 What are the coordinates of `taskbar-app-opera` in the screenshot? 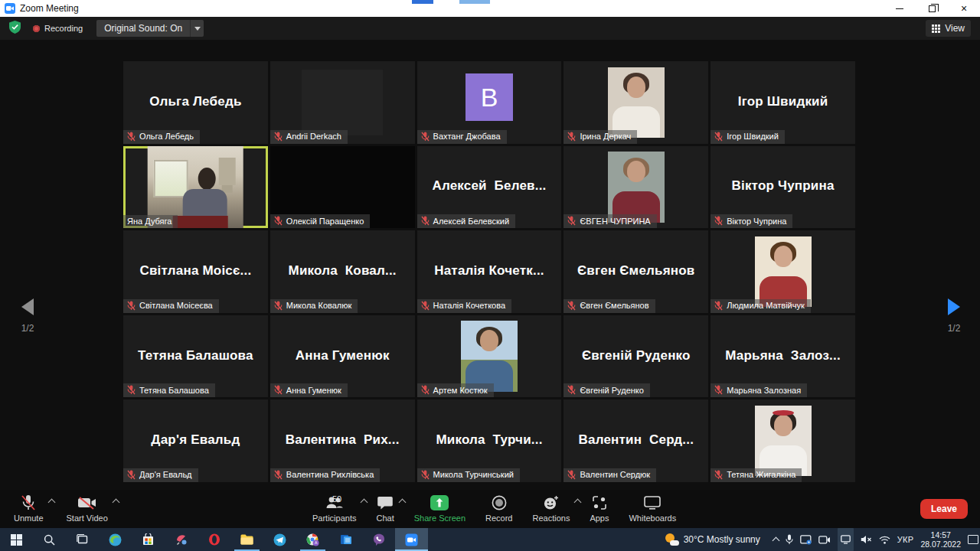 It's located at (214, 540).